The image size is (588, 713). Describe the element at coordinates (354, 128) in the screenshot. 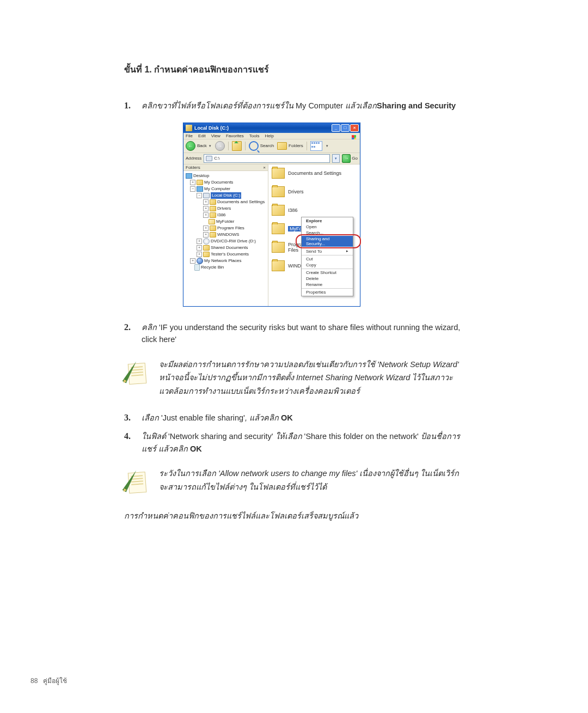

I see `close-button: ×` at that location.